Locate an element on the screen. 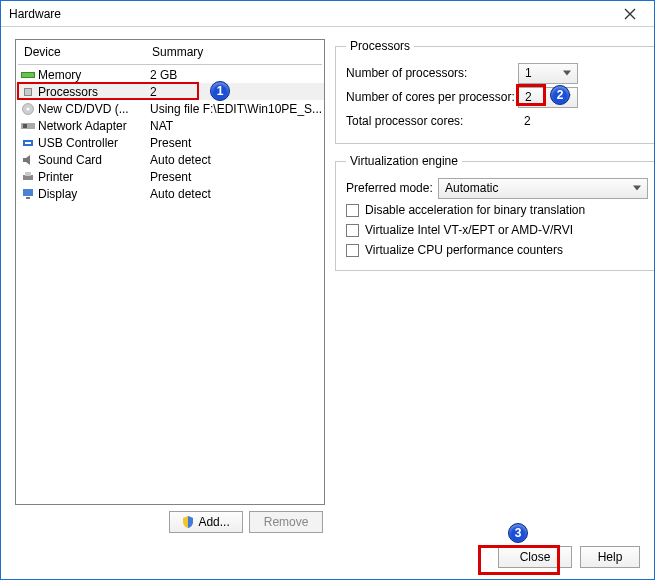  device-row-network: Network Adapter NAT is located at coordinates (170, 126).